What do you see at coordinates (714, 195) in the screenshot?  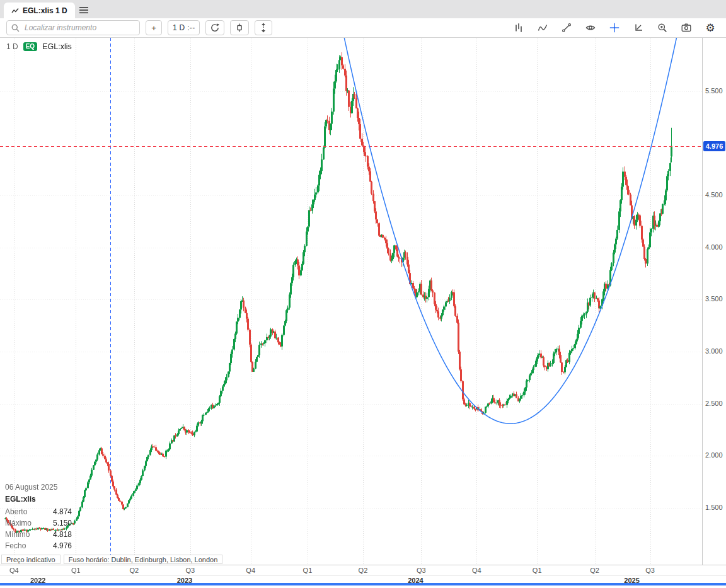 I see `price-tick-label: 4.500` at bounding box center [714, 195].